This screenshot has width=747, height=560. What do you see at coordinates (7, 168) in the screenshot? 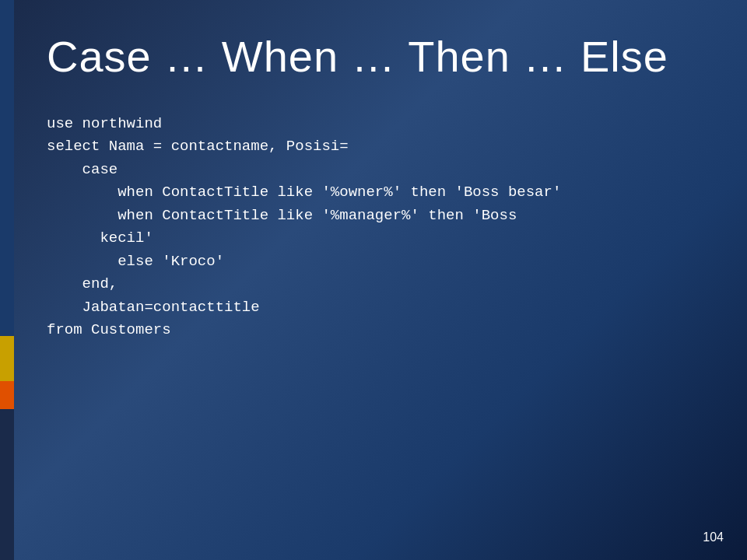
I see `accent-bar-top` at bounding box center [7, 168].